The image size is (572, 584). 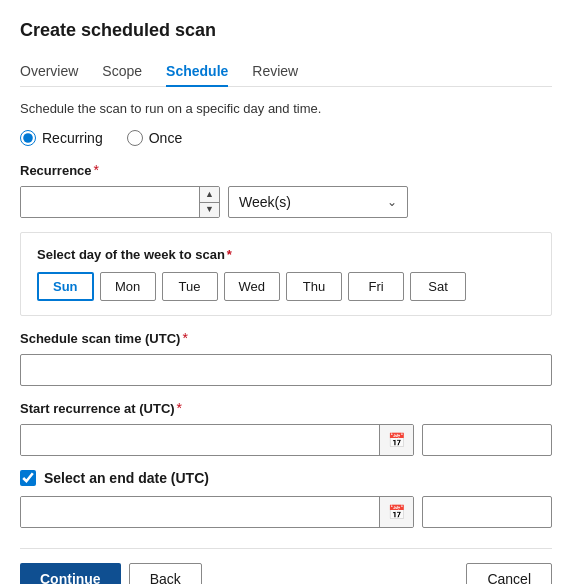 I want to click on day-btn-thu: Thu, so click(x=314, y=286).